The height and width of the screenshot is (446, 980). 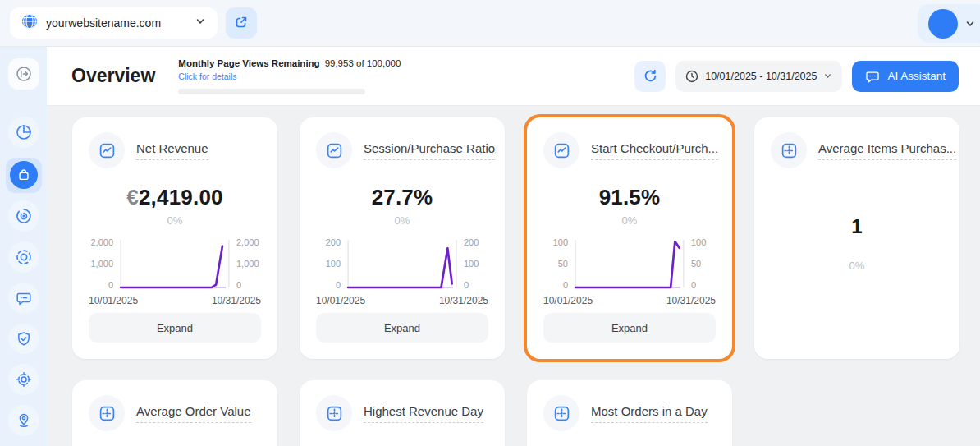 What do you see at coordinates (24, 132) in the screenshot?
I see `pie-chart-icon` at bounding box center [24, 132].